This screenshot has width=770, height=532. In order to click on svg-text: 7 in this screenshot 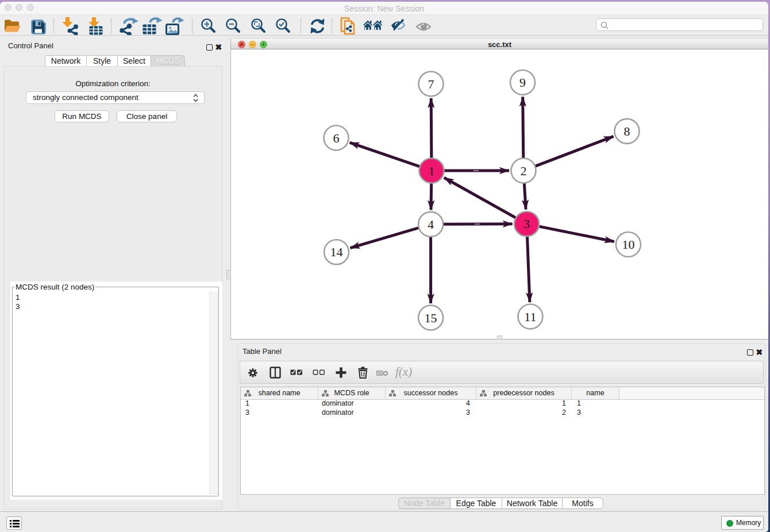, I will do `click(431, 84)`.